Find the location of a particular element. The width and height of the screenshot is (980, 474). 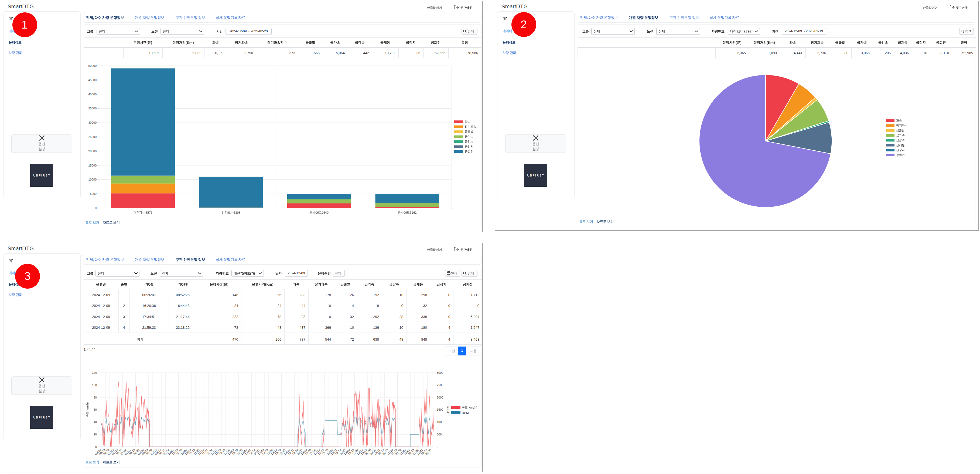

svg-text: 17:34:51 is located at coordinates (149, 317).